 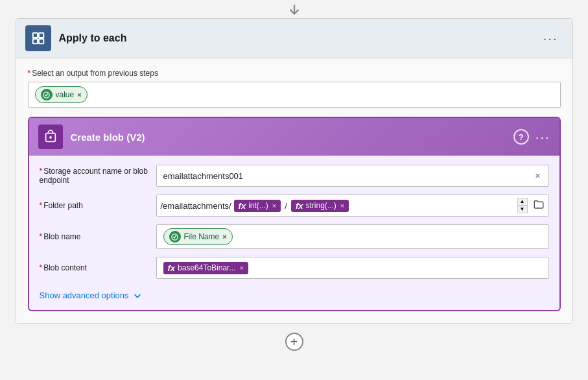 What do you see at coordinates (175, 237) in the screenshot?
I see `file-name-token-icon` at bounding box center [175, 237].